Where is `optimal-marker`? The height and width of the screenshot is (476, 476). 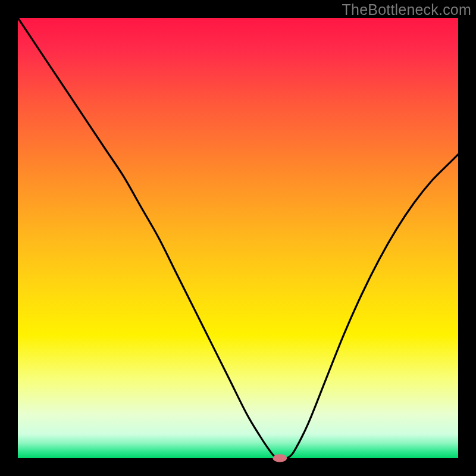
optimal-marker is located at coordinates (280, 458).